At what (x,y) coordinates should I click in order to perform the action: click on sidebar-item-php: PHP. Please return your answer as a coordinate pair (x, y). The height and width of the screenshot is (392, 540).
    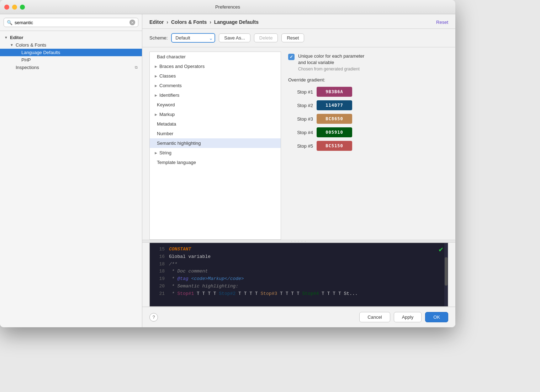
    Looking at the image, I should click on (71, 60).